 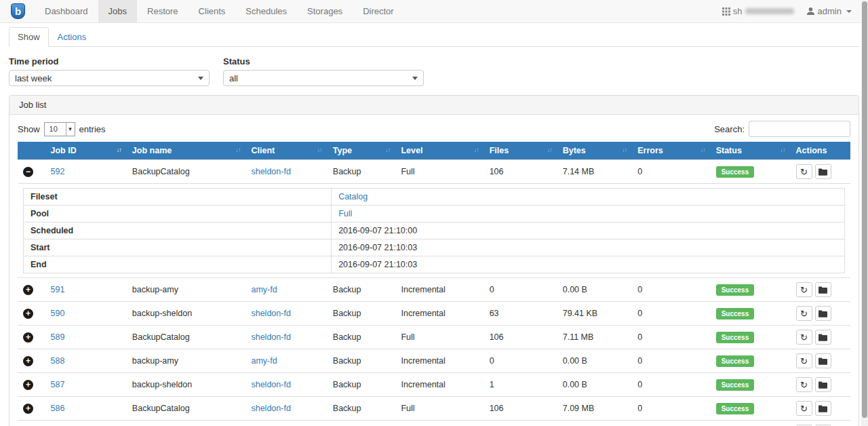 What do you see at coordinates (28, 172) in the screenshot?
I see `collapse-row-button: −` at bounding box center [28, 172].